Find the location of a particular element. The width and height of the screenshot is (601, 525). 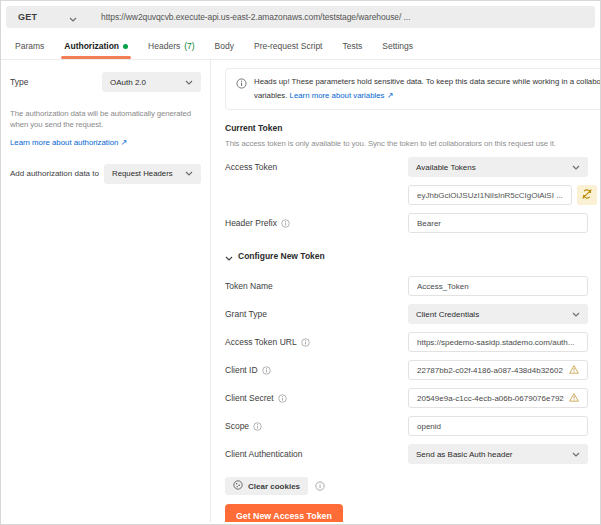

form-row: Token Name Access_Token is located at coordinates (412, 286).